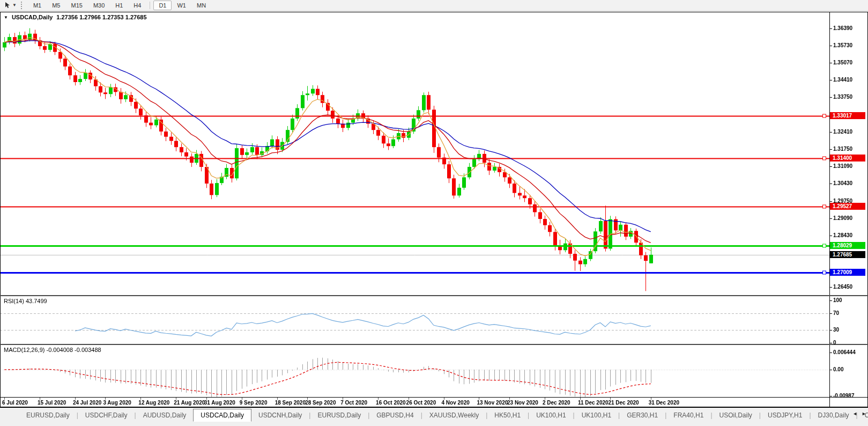 This screenshot has width=868, height=426. Describe the element at coordinates (280, 415) in the screenshot. I see `tab-usdcnh-daily: USDCNH,Daily` at that location.